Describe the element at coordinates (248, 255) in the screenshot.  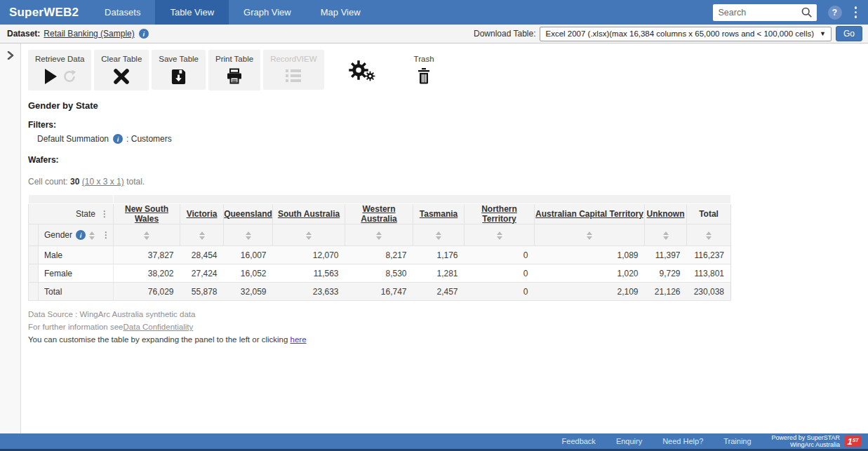
I see `value-cell: 16,007` at that location.